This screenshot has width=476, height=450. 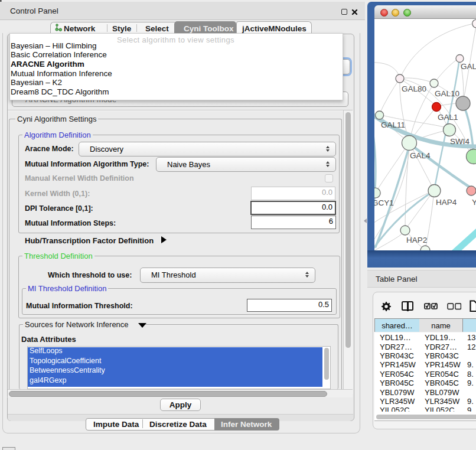 I want to click on svg-text: HAP4, so click(x=446, y=202).